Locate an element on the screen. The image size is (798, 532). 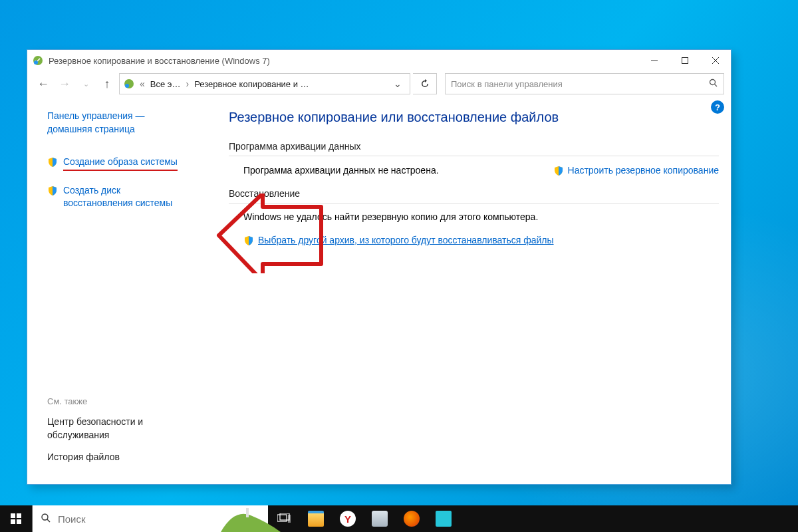
restore-status-text: Windows не удалось найти резервную копию… is located at coordinates (473, 217).